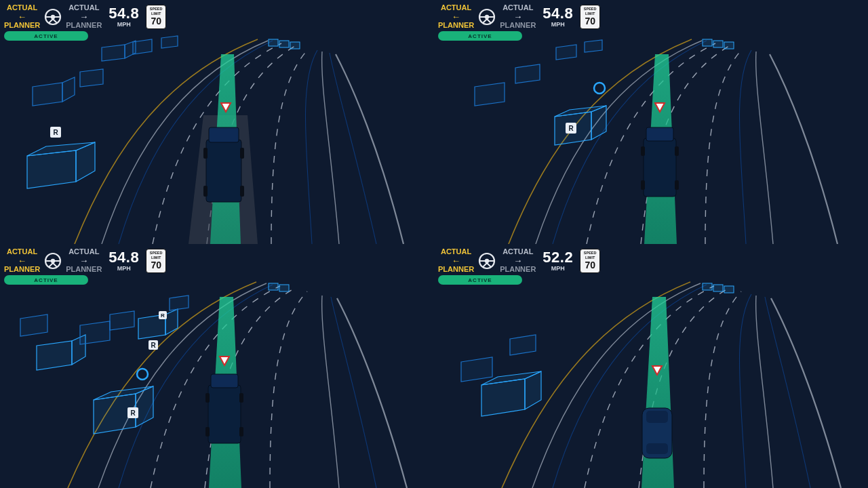  What do you see at coordinates (456, 16) in the screenshot?
I see `actual-planner-left: ACTUAL ← PLANNER` at bounding box center [456, 16].